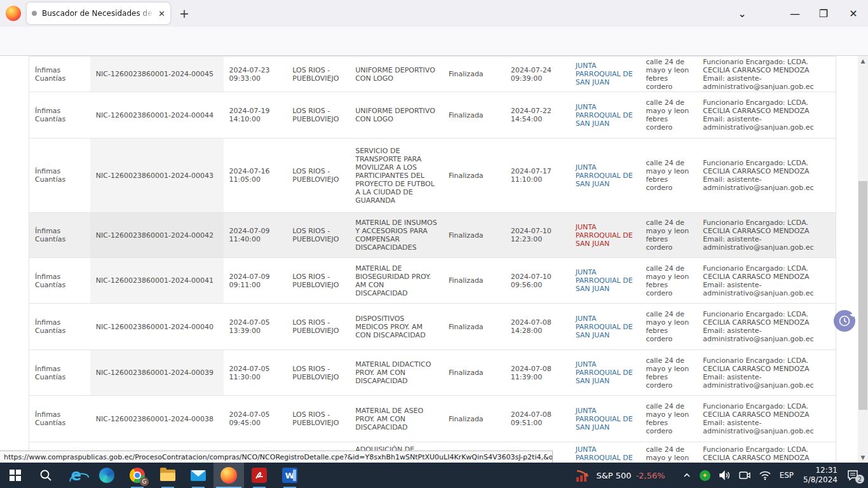 This screenshot has width=868, height=488. I want to click on windows-start-icon, so click(15, 475).